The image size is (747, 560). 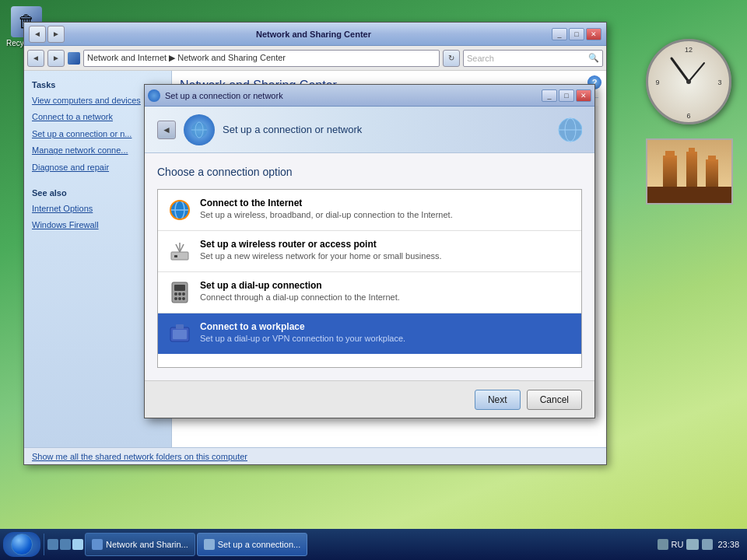 I want to click on taskbar-network-label: Network and Sharin..., so click(x=147, y=544).